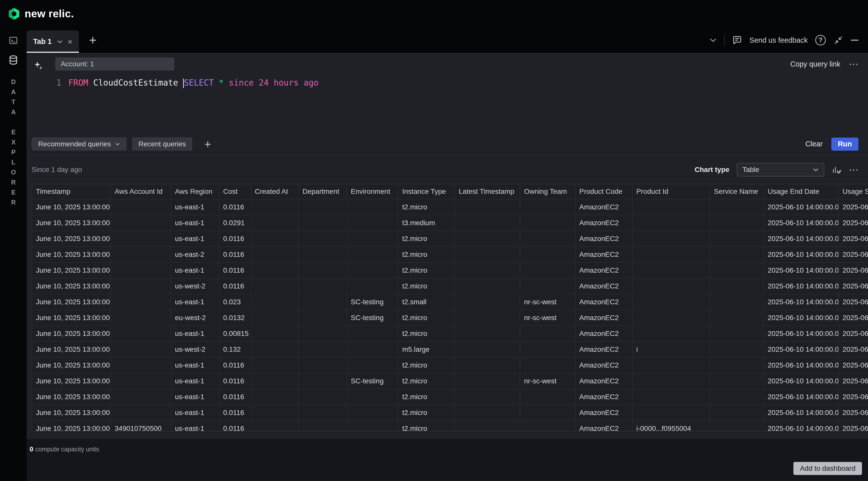  I want to click on new-tab-button: +, so click(93, 40).